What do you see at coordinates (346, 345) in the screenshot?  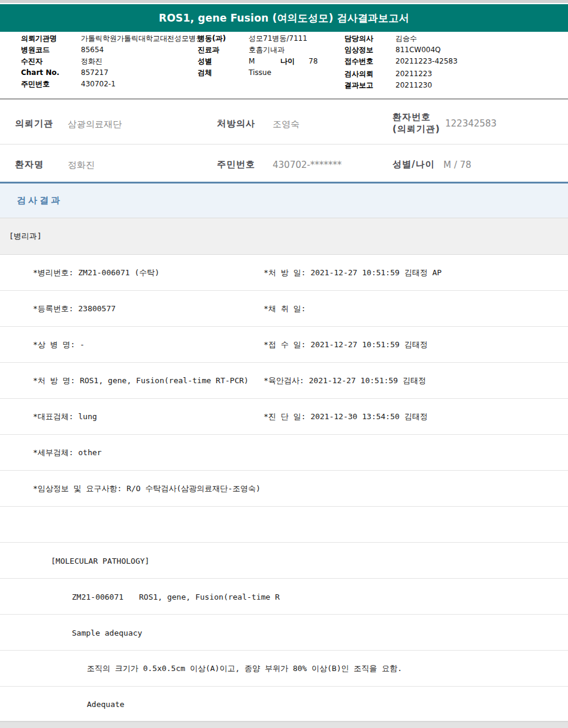 I see `receipt-date: *접 수 일: 2021-12-27 10:51:59 김태정` at bounding box center [346, 345].